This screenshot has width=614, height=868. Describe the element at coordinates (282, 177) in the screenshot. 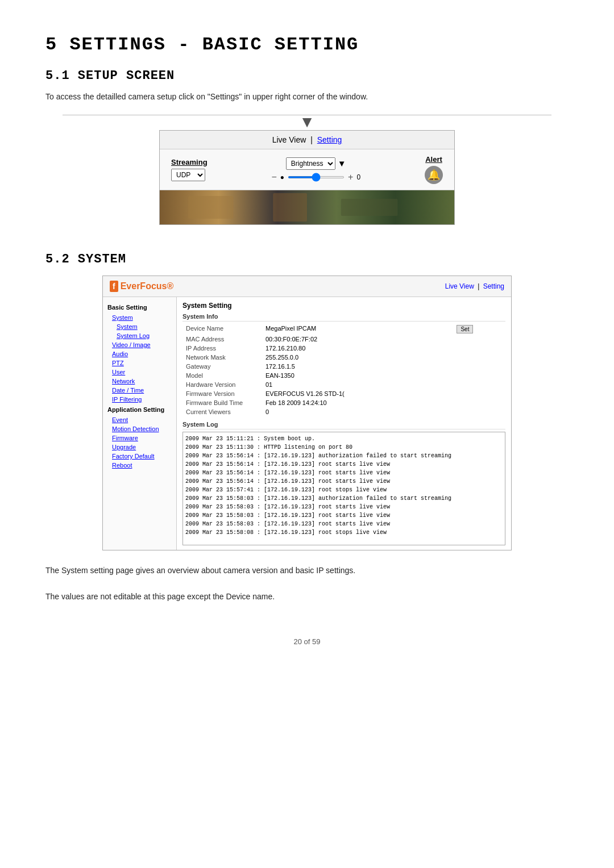

I see `slider-circle-icon: ●` at that location.